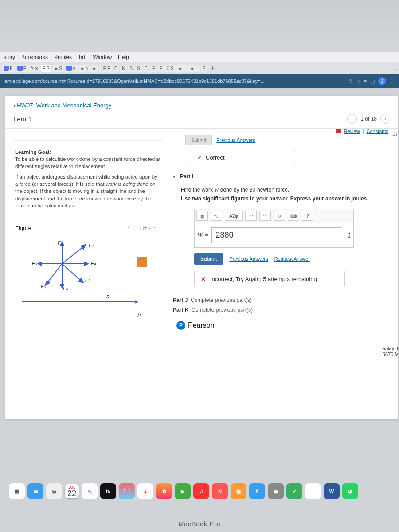 The width and height of the screenshot is (399, 532). I want to click on displacement-axis, so click(80, 302).